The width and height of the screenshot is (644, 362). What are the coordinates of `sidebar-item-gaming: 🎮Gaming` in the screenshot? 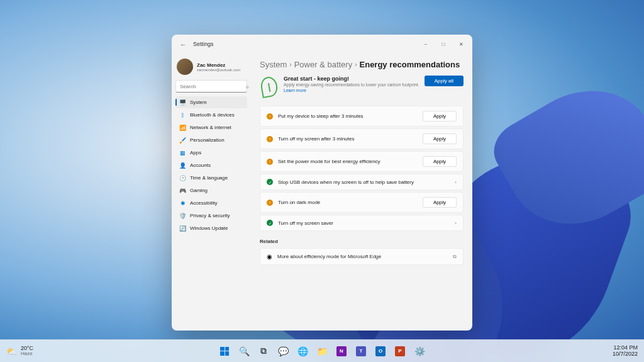 It's located at (211, 190).